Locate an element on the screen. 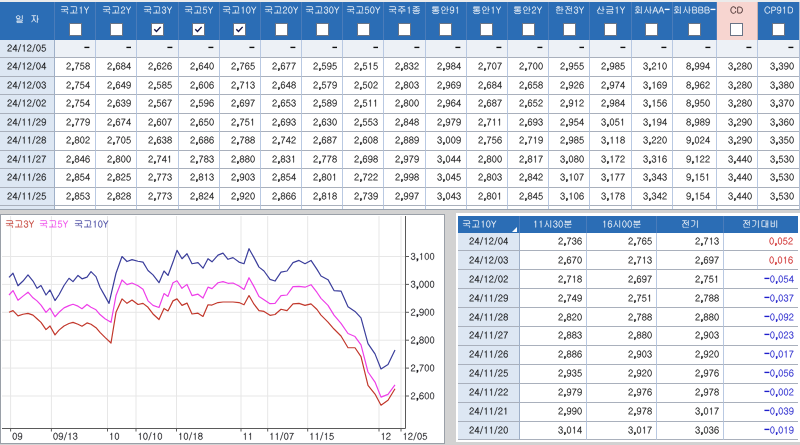 This screenshot has width=800, height=445. column-checkbox-cell-국고2Y is located at coordinates (116, 30).